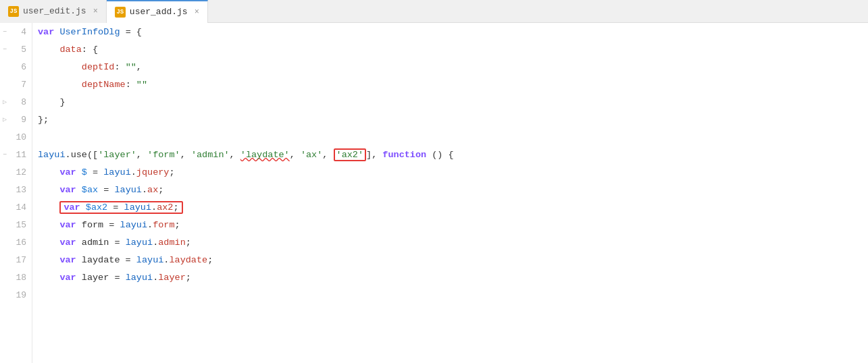  I want to click on prop-deptname: deptName, so click(104, 85).